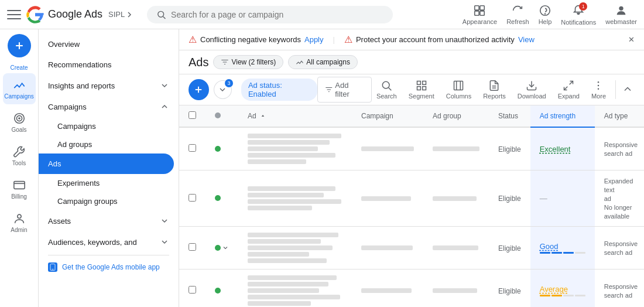 Image resolution: width=644 pixels, height=307 pixels. What do you see at coordinates (107, 164) in the screenshot?
I see `nav-sub-ads: Ads` at bounding box center [107, 164].